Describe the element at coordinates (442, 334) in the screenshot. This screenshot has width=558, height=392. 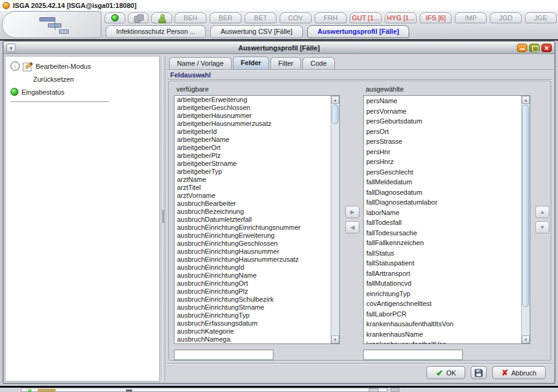
I see `selected-field-item: krankenhausName` at that location.